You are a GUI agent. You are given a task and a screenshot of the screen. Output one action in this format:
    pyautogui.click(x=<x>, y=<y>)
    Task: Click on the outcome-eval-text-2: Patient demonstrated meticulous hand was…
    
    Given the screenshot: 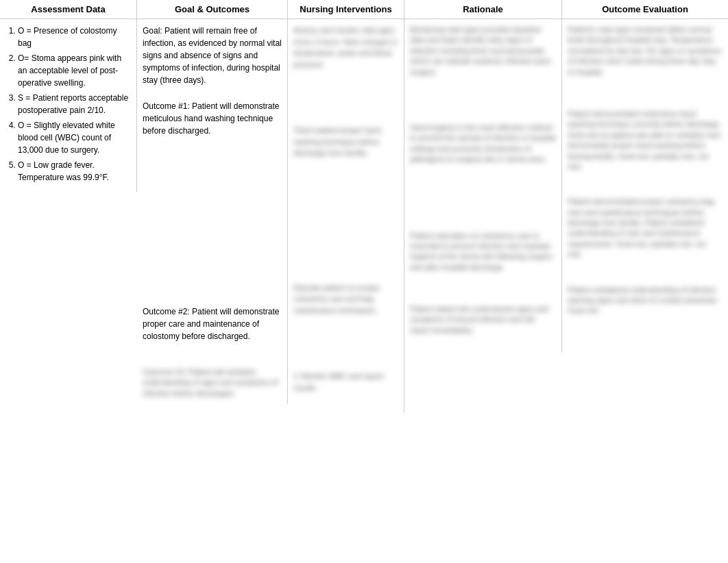 What is the action you would take?
    pyautogui.click(x=645, y=140)
    